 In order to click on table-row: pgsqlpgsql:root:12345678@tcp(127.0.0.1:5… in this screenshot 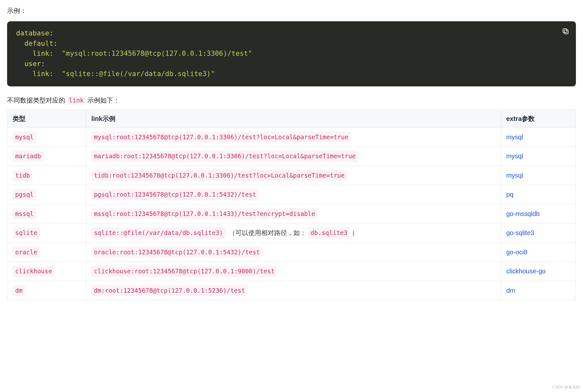, I will do `click(292, 195)`.